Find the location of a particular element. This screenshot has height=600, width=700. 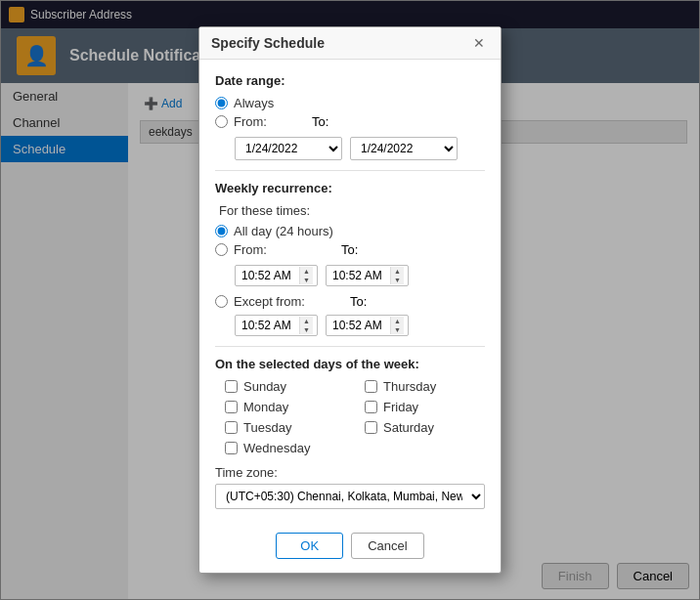

sunday-item: Sunday is located at coordinates (285, 387).